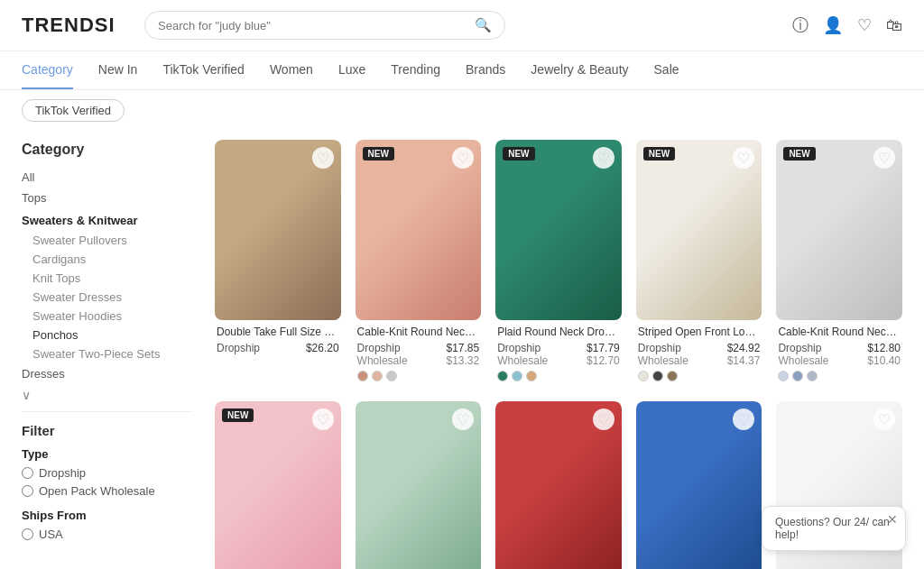 The height and width of the screenshot is (569, 924). Describe the element at coordinates (839, 361) in the screenshot. I see `product-wholesale-row: Wholesale $10.40` at that location.